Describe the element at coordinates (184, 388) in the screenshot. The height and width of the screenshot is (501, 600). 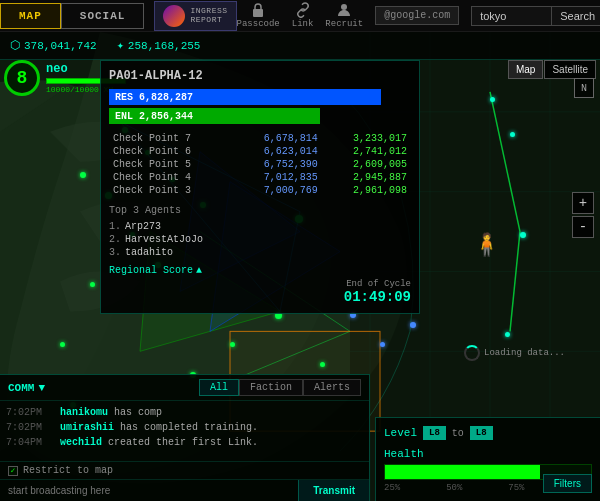
I see `comm-header: COMM ▼ All Faction Alerts` at that location.